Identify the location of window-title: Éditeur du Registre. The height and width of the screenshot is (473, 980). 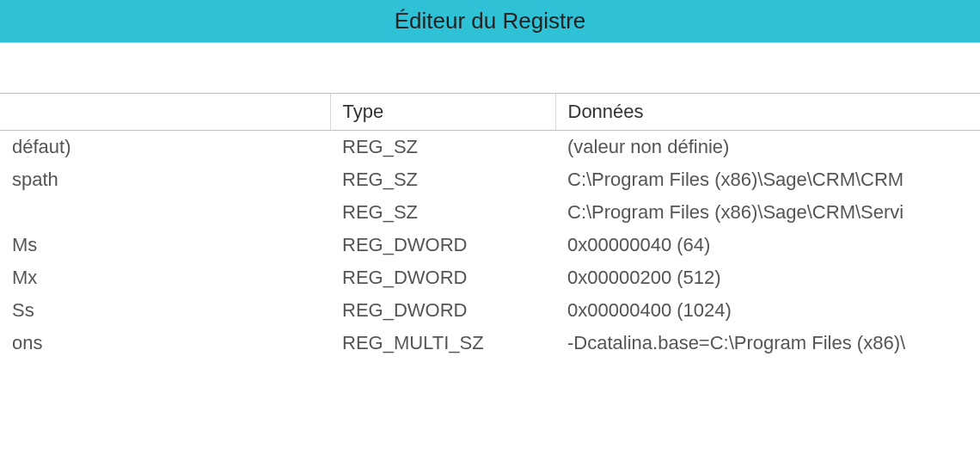
(490, 21).